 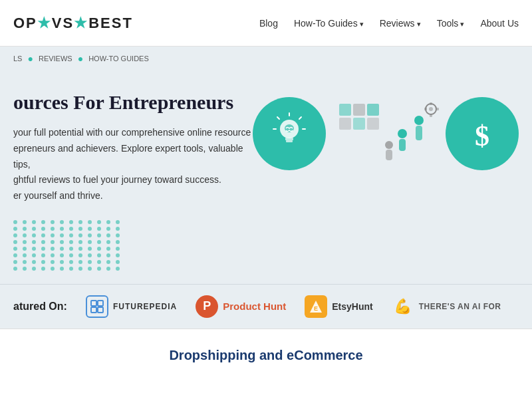 I want to click on producthunt-name: Product Hunt, so click(x=254, y=306).